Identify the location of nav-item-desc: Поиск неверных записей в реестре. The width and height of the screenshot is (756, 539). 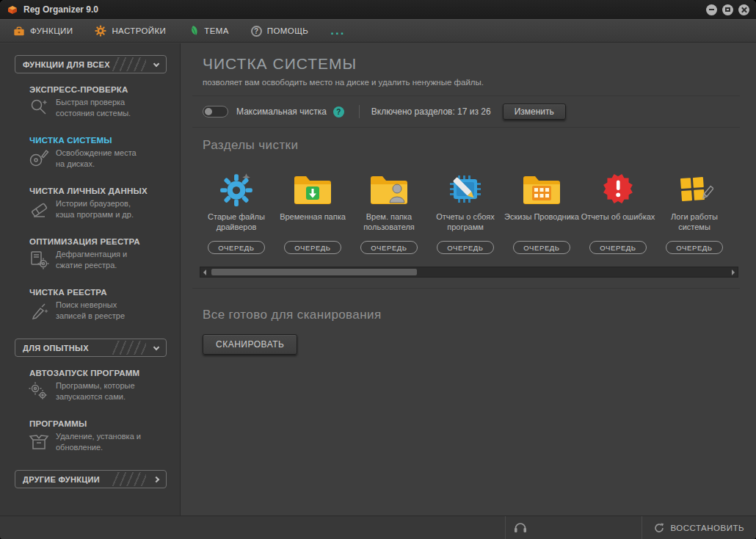
(101, 311).